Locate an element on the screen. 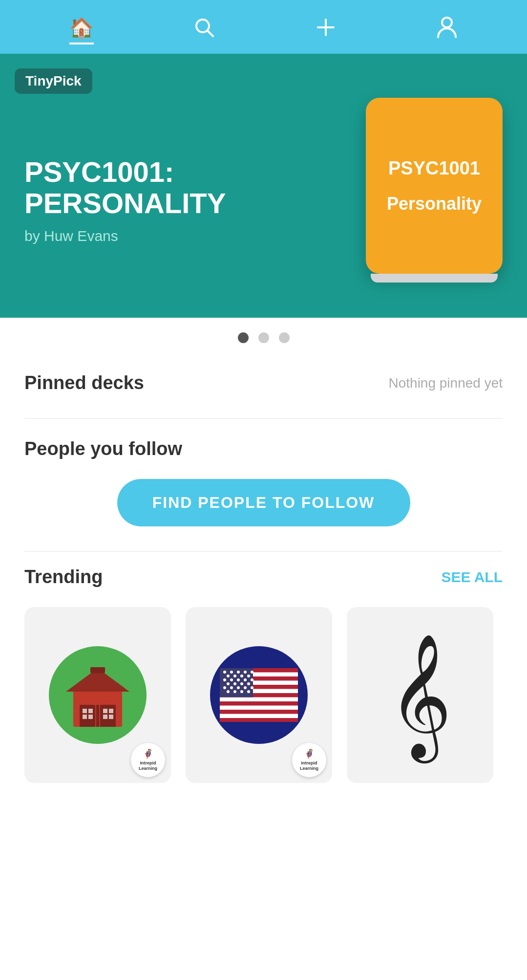 The height and width of the screenshot is (980, 527). nav-bar: 🏠 is located at coordinates (264, 27).